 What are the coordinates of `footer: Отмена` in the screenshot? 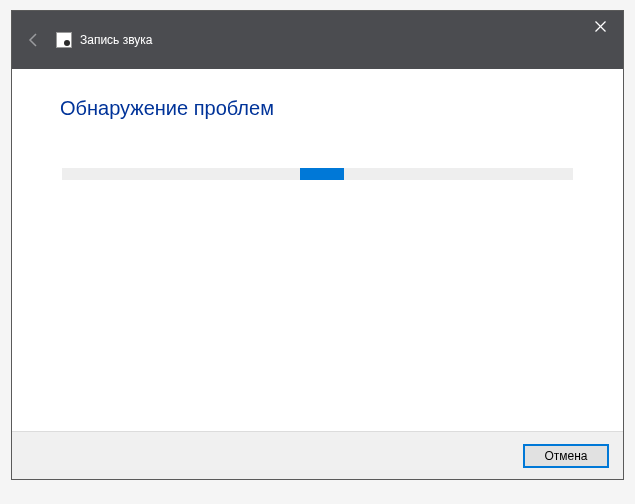 It's located at (318, 455).